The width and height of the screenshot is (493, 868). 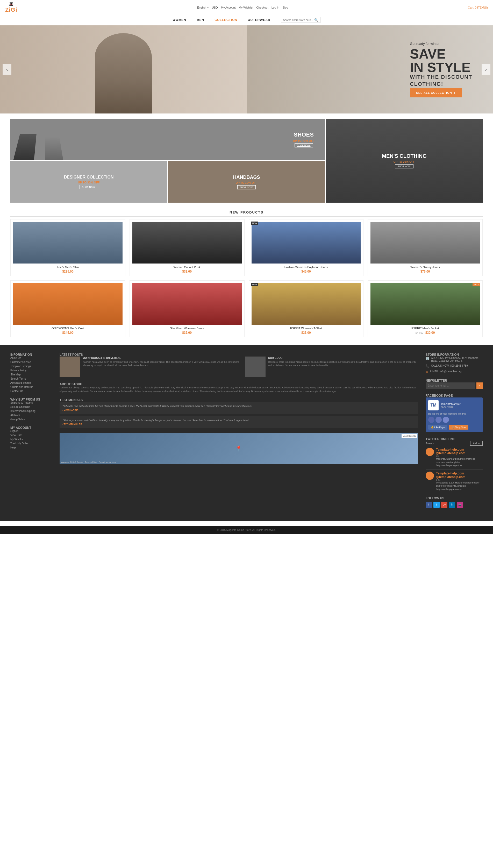 What do you see at coordinates (11, 7) in the screenshot?
I see `logo: 🎩 ZiGi` at bounding box center [11, 7].